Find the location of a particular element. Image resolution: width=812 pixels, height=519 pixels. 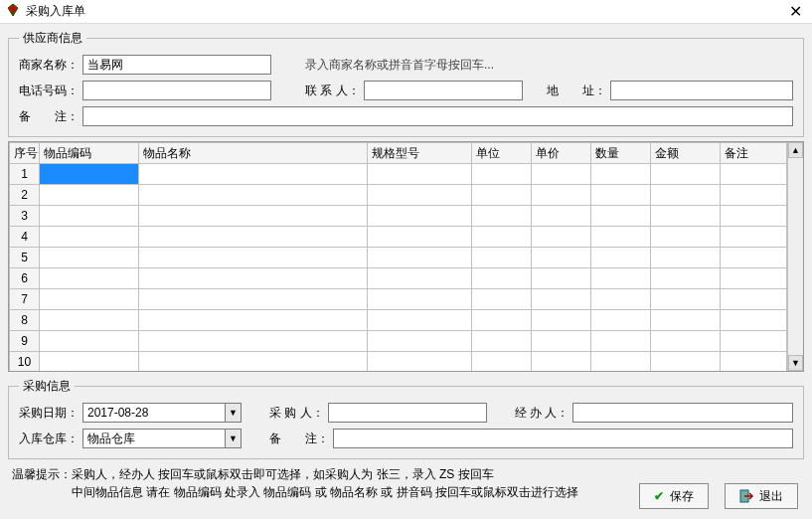

exit-button: 退出 is located at coordinates (761, 496).